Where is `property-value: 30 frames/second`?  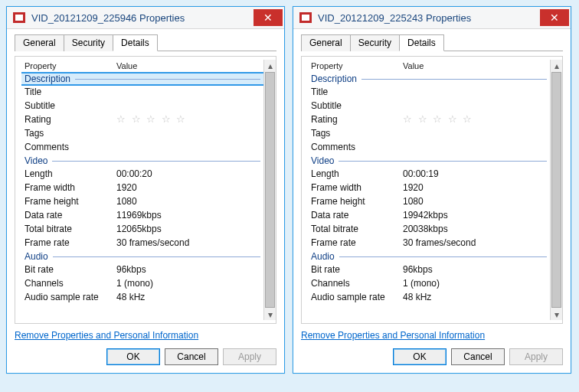
property-value: 30 frames/second is located at coordinates (188, 243).